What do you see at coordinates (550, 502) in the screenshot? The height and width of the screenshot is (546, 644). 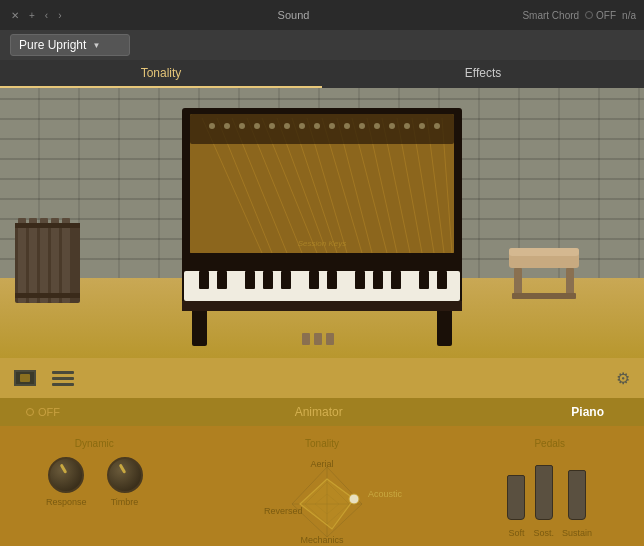 I see `pedals-row: Soft Sost. Sustain` at bounding box center [550, 502].